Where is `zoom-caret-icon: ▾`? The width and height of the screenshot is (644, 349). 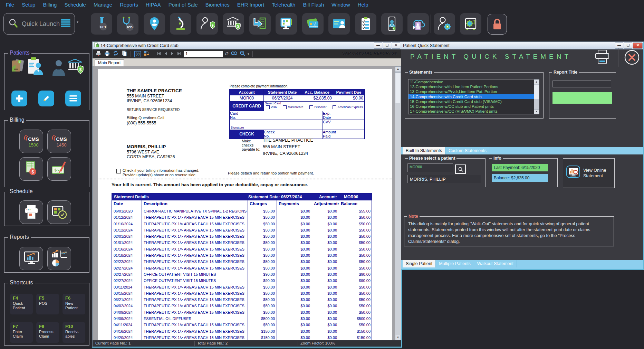 zoom-caret-icon: ▾ is located at coordinates (249, 54).